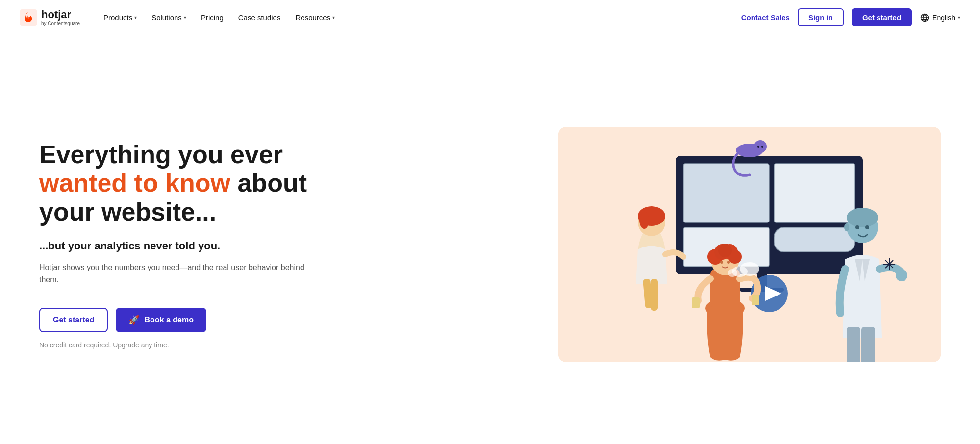 This screenshot has height=444, width=980. What do you see at coordinates (74, 320) in the screenshot?
I see `get-started-button: Get started` at bounding box center [74, 320].